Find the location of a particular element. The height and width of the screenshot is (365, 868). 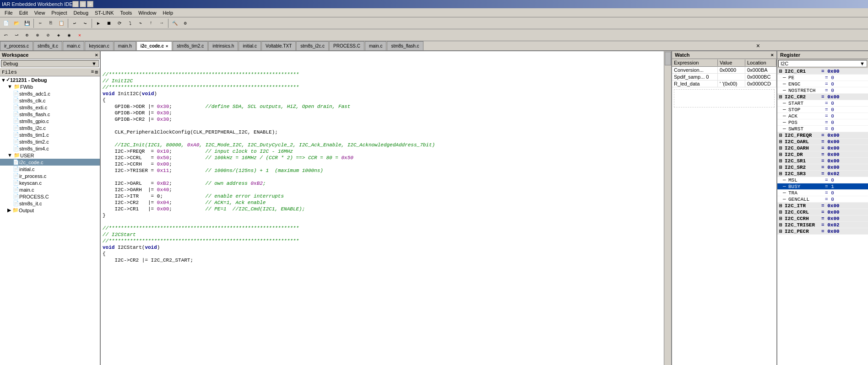

minimize-button: _ is located at coordinates (76, 4).